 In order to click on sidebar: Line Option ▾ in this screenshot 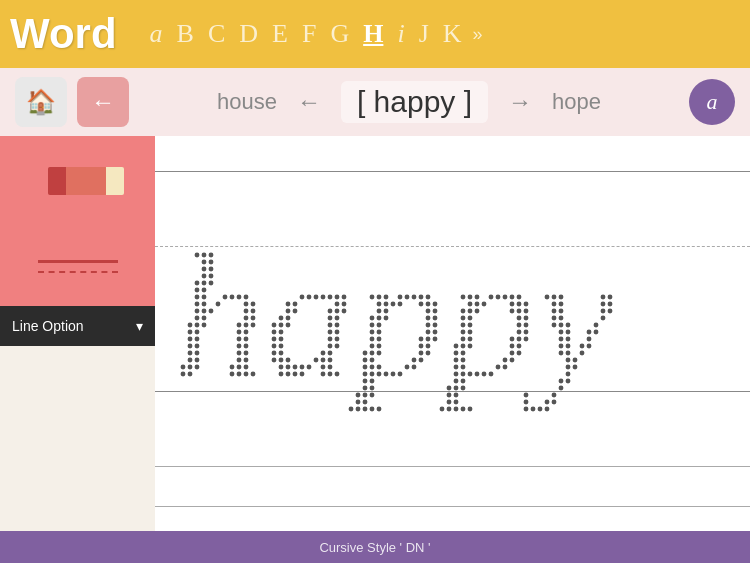, I will do `click(78, 334)`.